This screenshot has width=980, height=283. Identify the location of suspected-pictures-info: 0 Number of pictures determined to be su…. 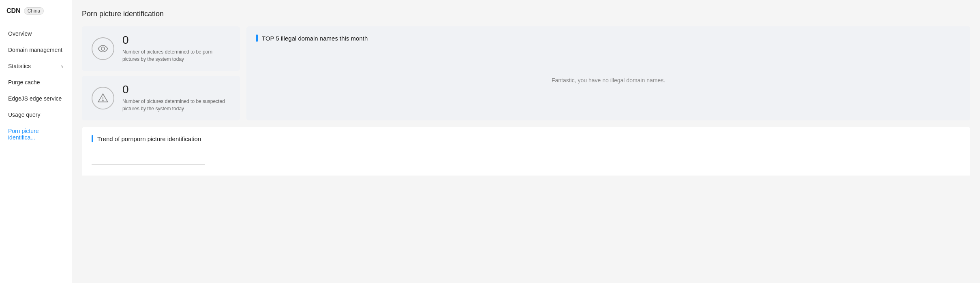
(176, 98).